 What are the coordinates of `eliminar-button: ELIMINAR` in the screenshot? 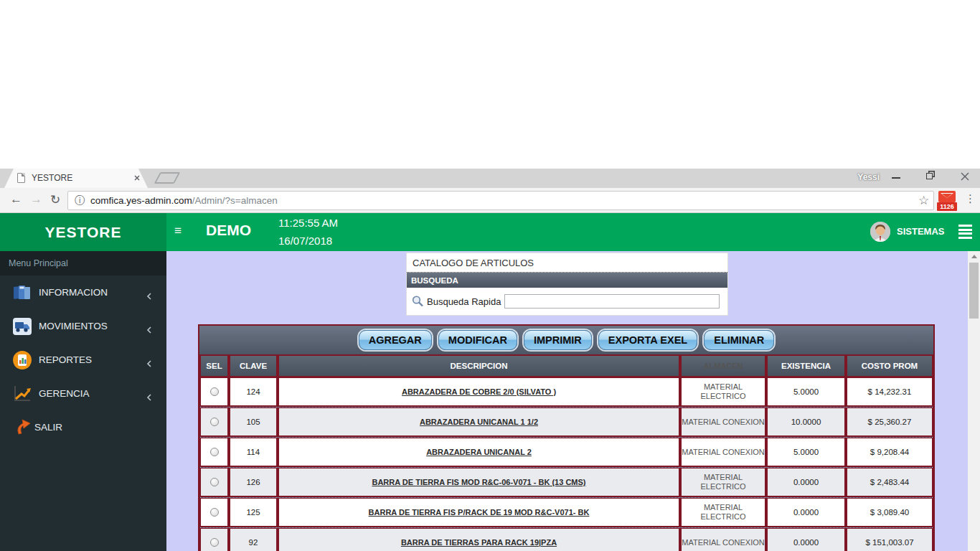 It's located at (739, 340).